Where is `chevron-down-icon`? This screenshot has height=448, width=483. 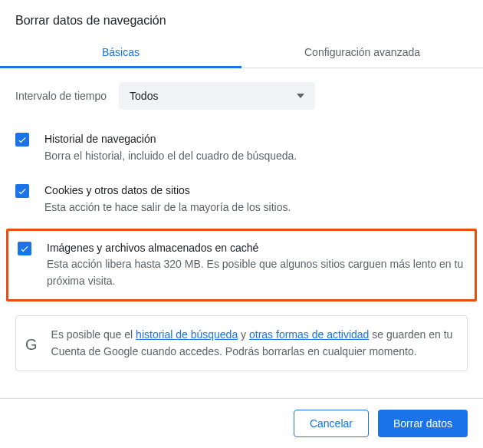
chevron-down-icon is located at coordinates (301, 96).